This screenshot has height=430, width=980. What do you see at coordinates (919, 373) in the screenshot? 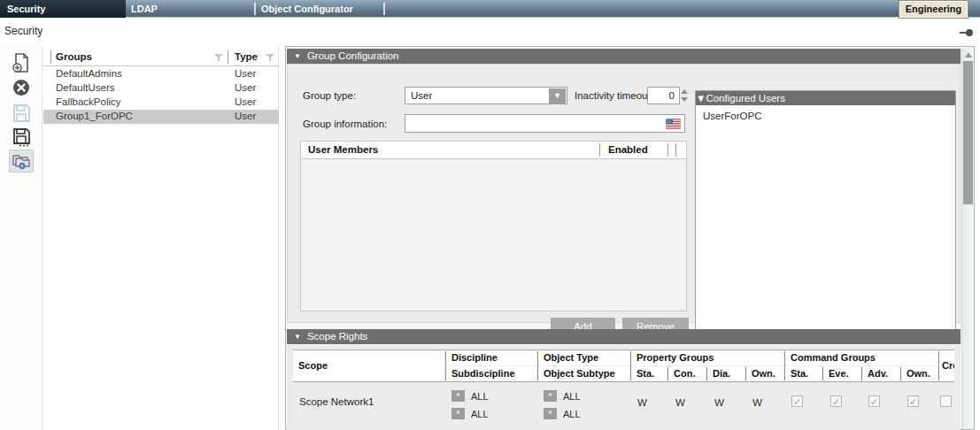
I see `cmd-own-header: Own.` at bounding box center [919, 373].